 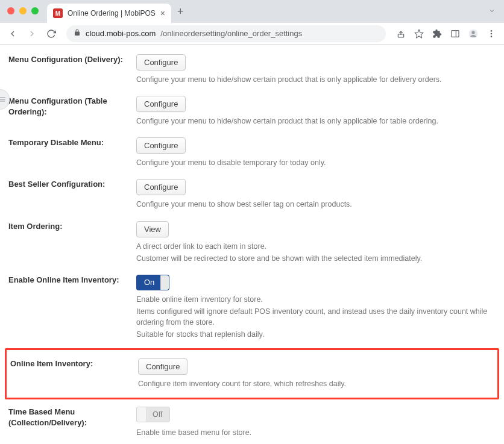 I want to click on tab-title: Online Ordering | MobiPOS, so click(x=112, y=13).